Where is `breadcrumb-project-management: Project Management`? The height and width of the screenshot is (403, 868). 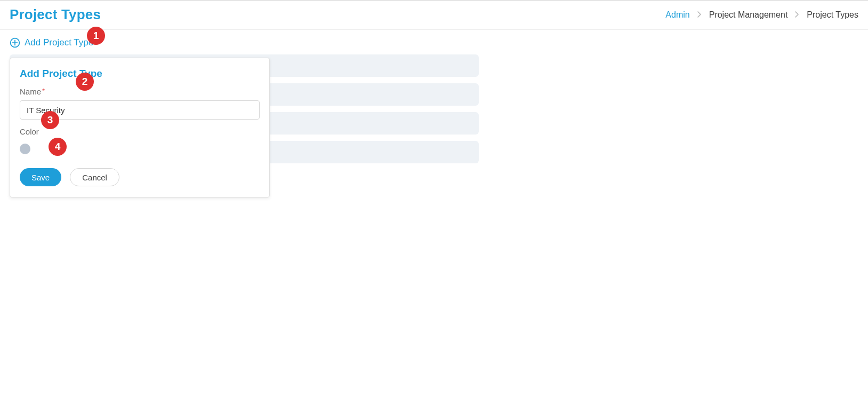 breadcrumb-project-management: Project Management is located at coordinates (749, 15).